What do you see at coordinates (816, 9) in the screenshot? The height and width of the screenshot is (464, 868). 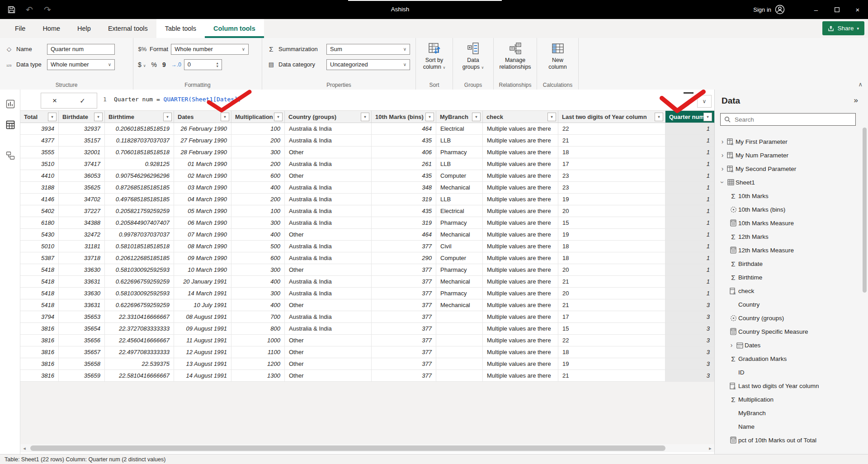 I see `minimize-button: –` at bounding box center [816, 9].